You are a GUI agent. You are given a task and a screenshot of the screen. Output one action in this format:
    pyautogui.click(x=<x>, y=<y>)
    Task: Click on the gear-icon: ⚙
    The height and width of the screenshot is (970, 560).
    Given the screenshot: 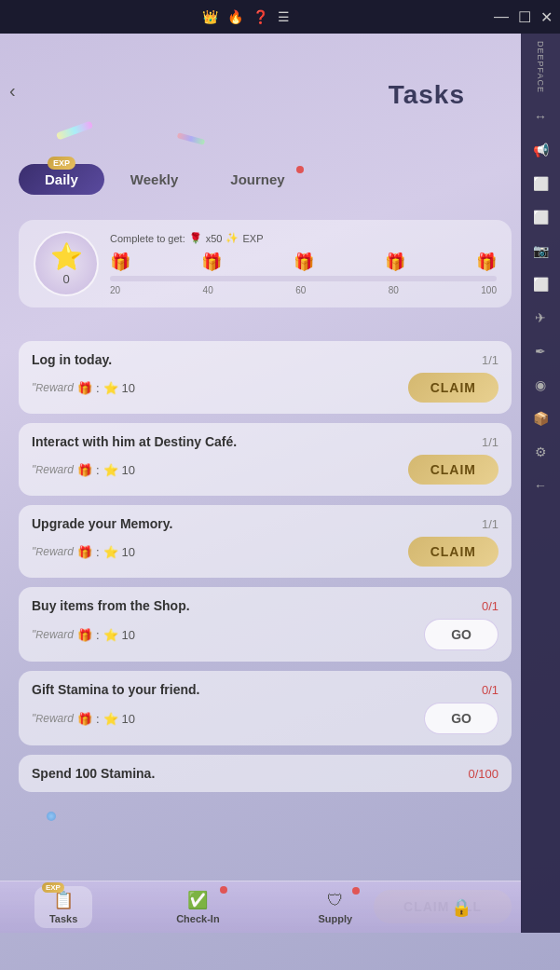 What is the action you would take?
    pyautogui.click(x=540, y=452)
    